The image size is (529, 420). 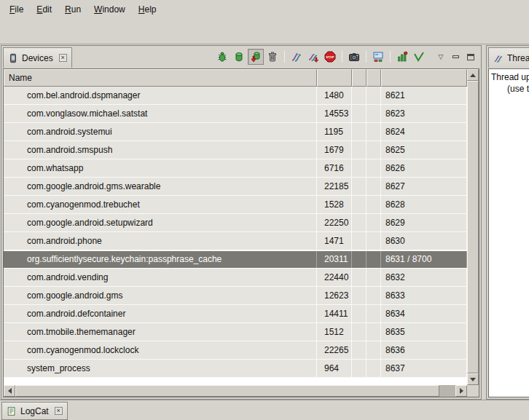 What do you see at coordinates (150, 9) in the screenshot?
I see `menu-help-label-rest: elp` at bounding box center [150, 9].